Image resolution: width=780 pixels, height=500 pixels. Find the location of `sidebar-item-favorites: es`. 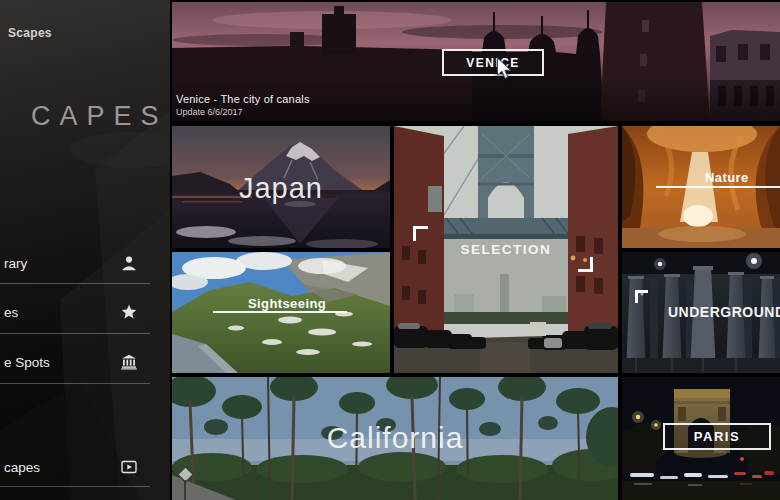

sidebar-item-favorites: es is located at coordinates (85, 312).